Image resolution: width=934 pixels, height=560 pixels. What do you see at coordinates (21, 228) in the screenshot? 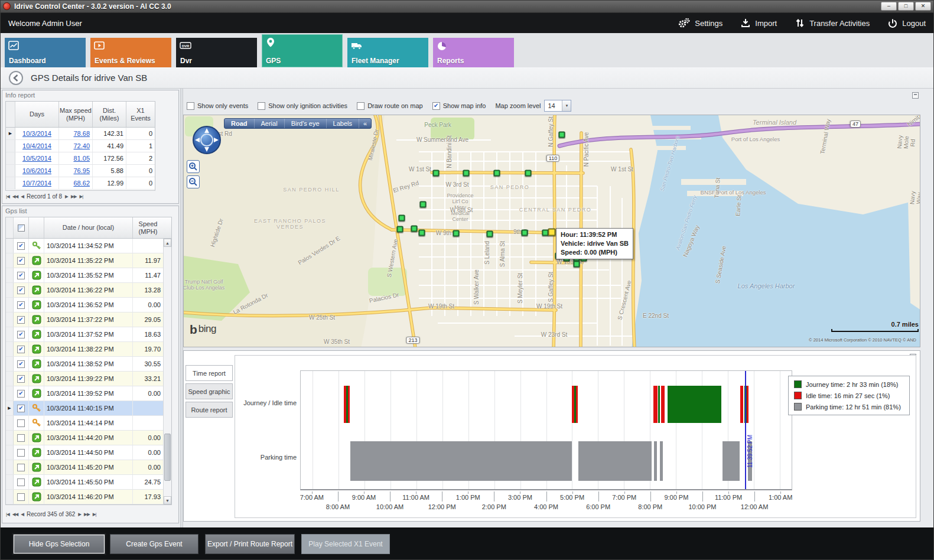
I see `select-all-icon` at bounding box center [21, 228].